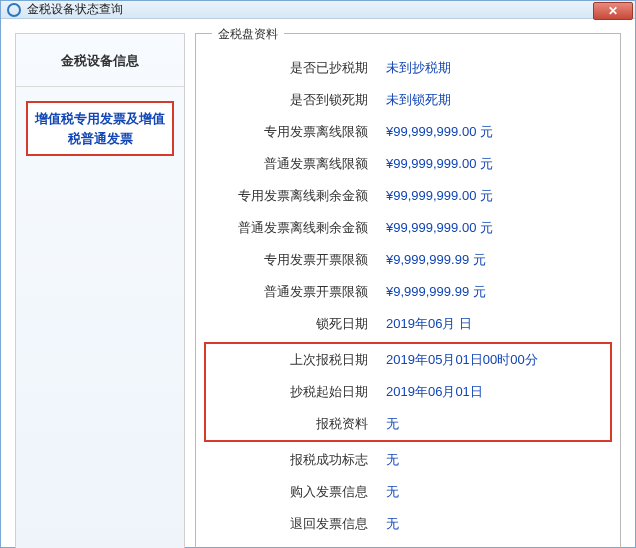  What do you see at coordinates (296, 492) in the screenshot?
I see `row-label: 购入发票信息` at bounding box center [296, 492].